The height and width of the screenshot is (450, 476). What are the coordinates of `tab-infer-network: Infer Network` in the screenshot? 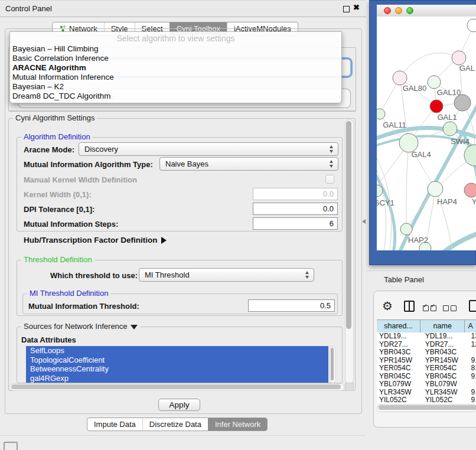 It's located at (237, 424).